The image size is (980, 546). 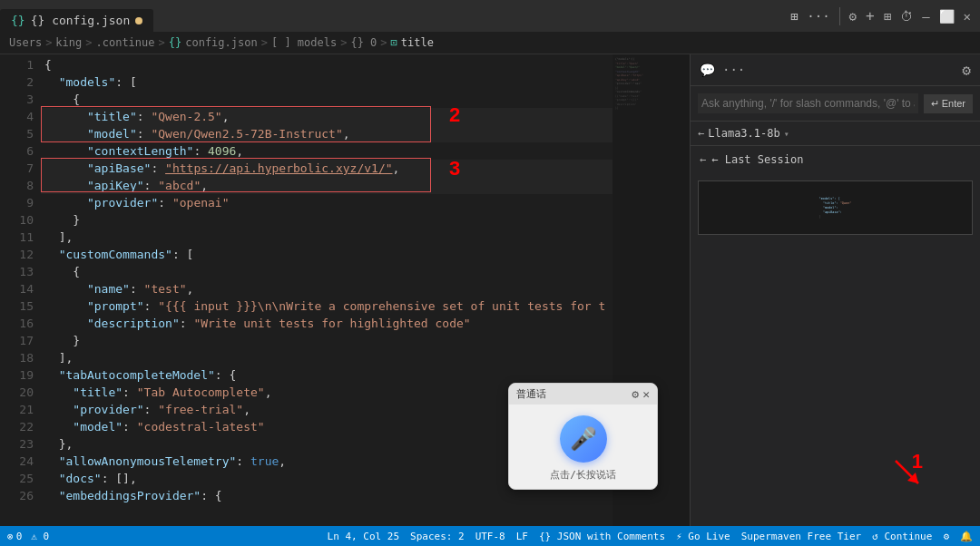 I want to click on history-icon: ⏱, so click(x=906, y=16).